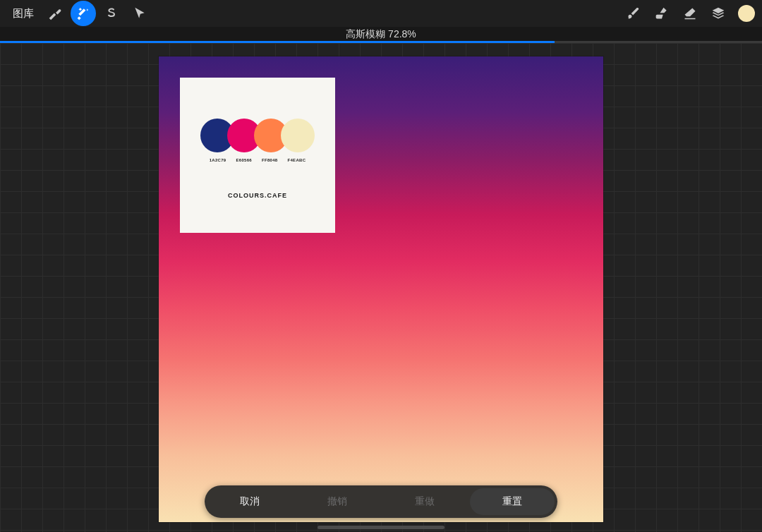 The height and width of the screenshot is (532, 762). What do you see at coordinates (662, 13) in the screenshot?
I see `smudge-icon` at bounding box center [662, 13].